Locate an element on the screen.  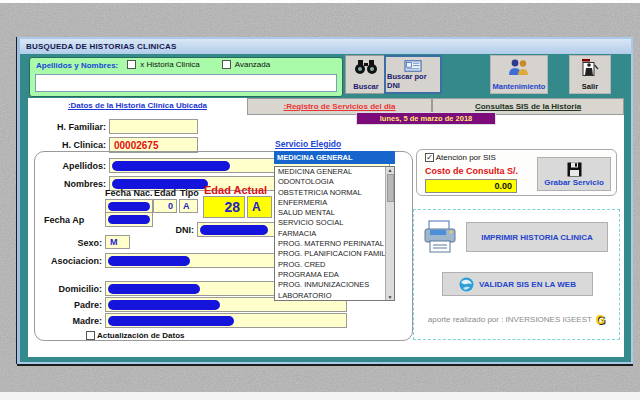
printer-icon is located at coordinates (440, 237).